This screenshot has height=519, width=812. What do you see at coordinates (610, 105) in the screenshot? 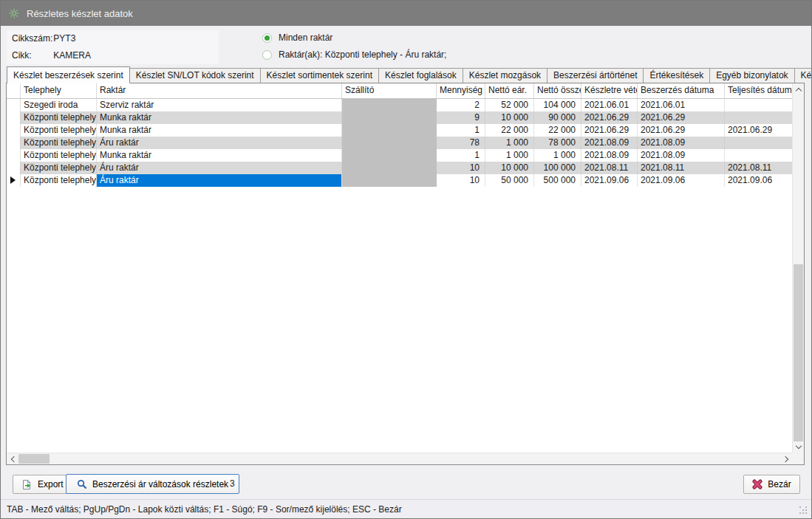
I see `cell-keszletre-vetel: 2021.06.01` at bounding box center [610, 105].